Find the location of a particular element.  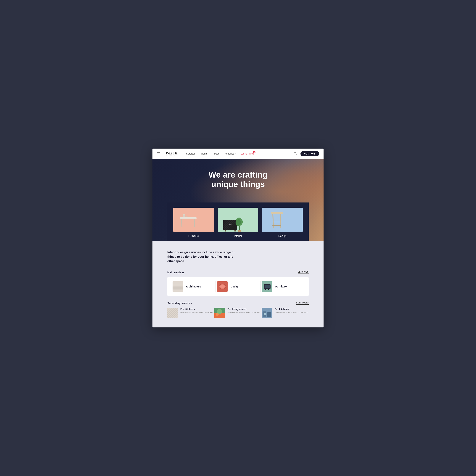

nav-works: Works is located at coordinates (204, 154).